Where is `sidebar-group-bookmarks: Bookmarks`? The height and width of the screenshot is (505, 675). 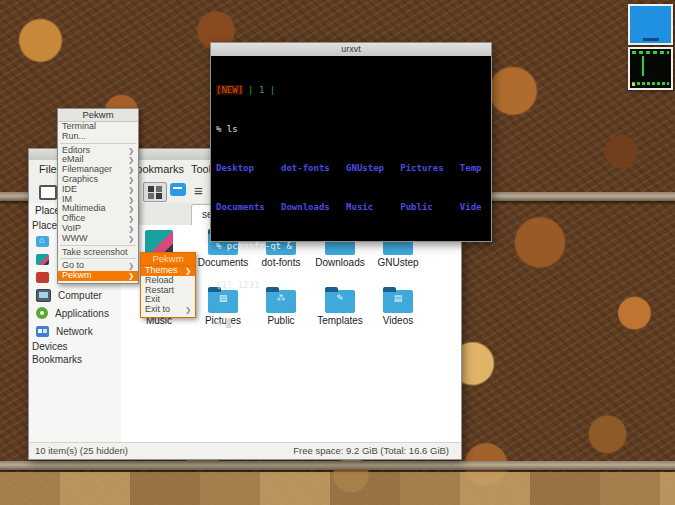 sidebar-group-bookmarks: Bookmarks is located at coordinates (75, 360).